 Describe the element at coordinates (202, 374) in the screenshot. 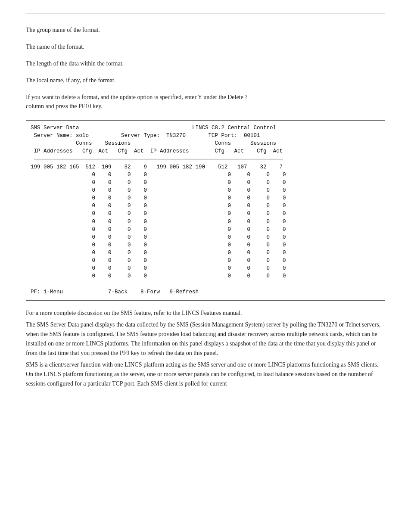

I see `body-text-3: SMS is a client/server function with one…` at that location.